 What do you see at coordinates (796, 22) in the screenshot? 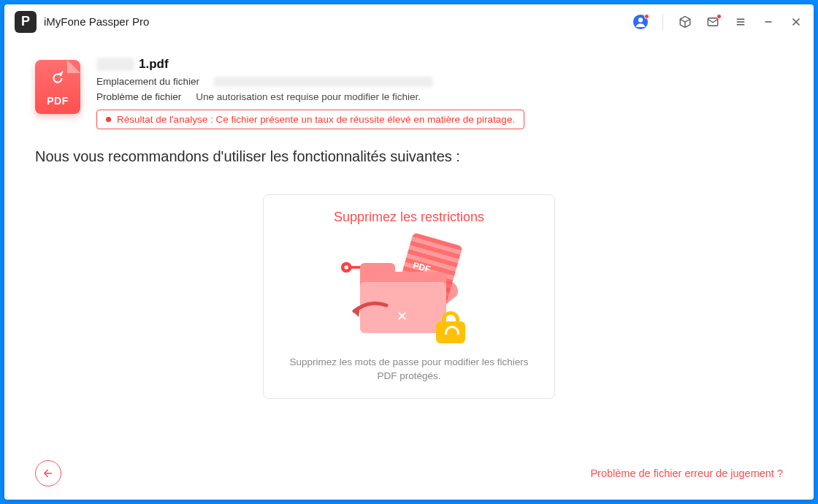
I see `close-button` at bounding box center [796, 22].